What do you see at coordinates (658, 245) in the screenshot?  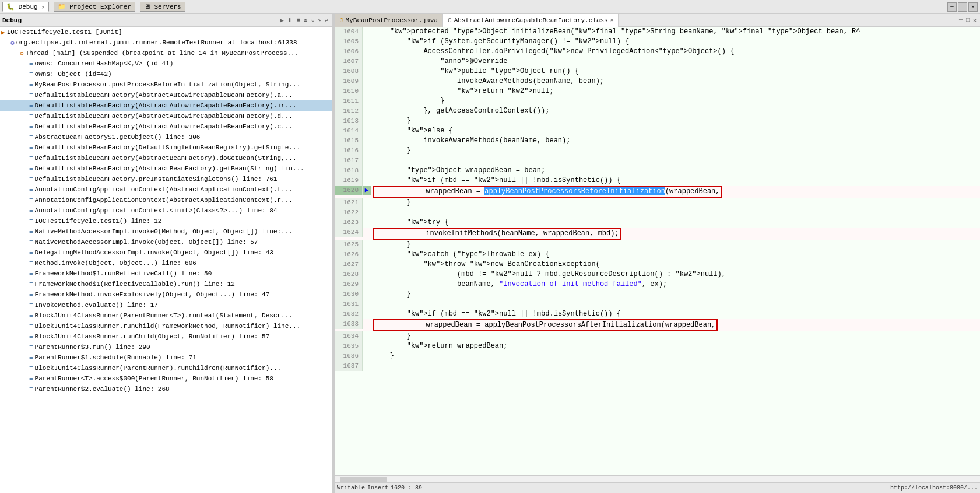 I see `code-line: 1625 }` at bounding box center [658, 245].